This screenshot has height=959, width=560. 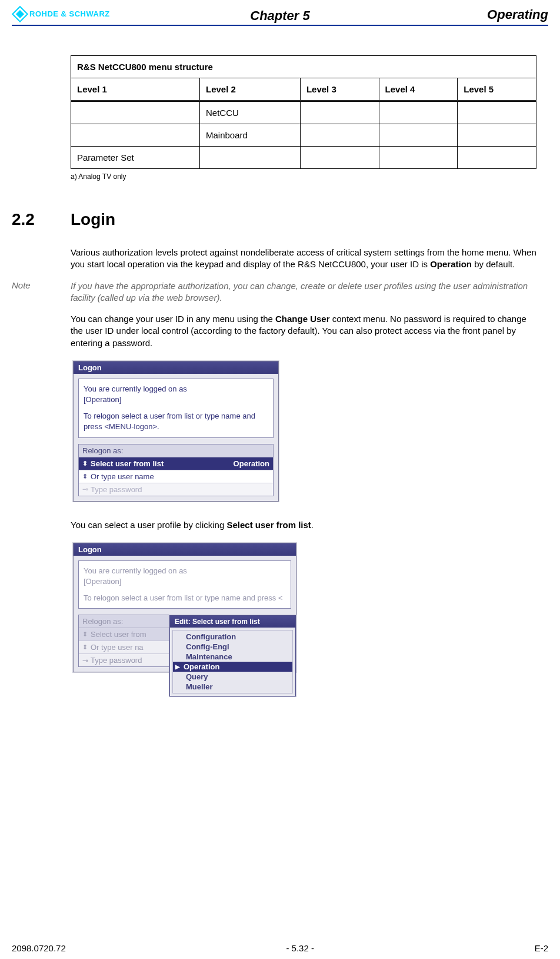 What do you see at coordinates (233, 666) in the screenshot?
I see `popup-item-operation: Operation` at bounding box center [233, 666].